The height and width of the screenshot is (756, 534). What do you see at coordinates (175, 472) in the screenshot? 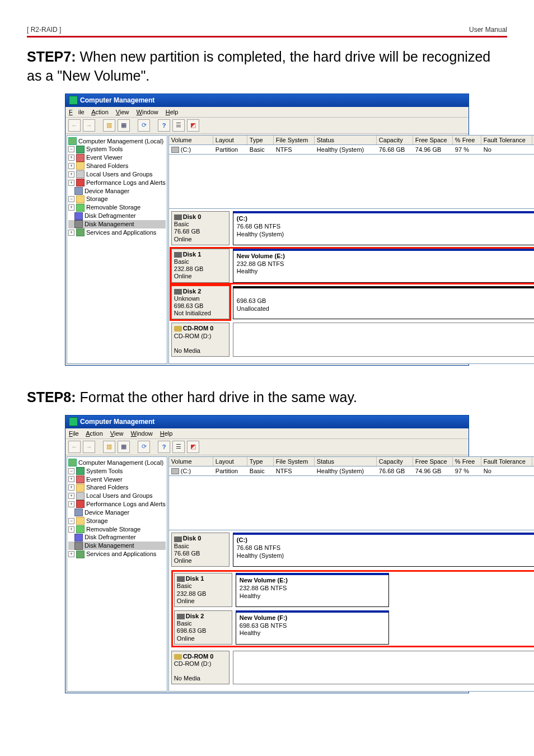
I see `drive-icon` at bounding box center [175, 472].